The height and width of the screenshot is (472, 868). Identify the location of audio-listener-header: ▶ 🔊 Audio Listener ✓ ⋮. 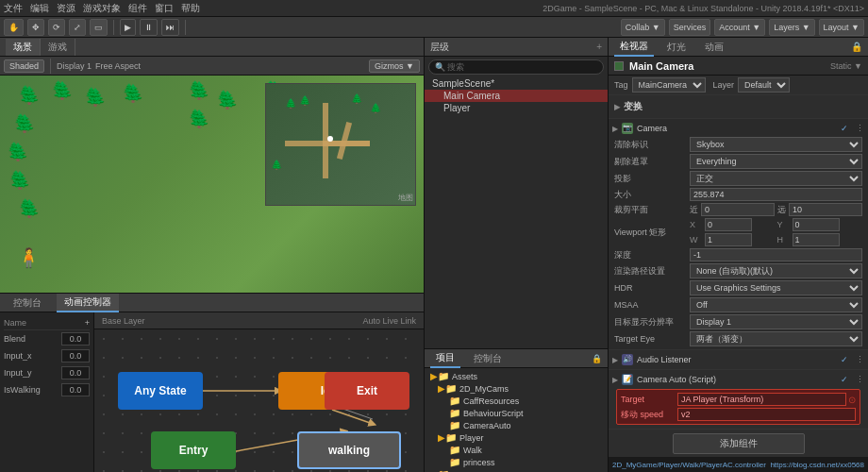
(738, 360).